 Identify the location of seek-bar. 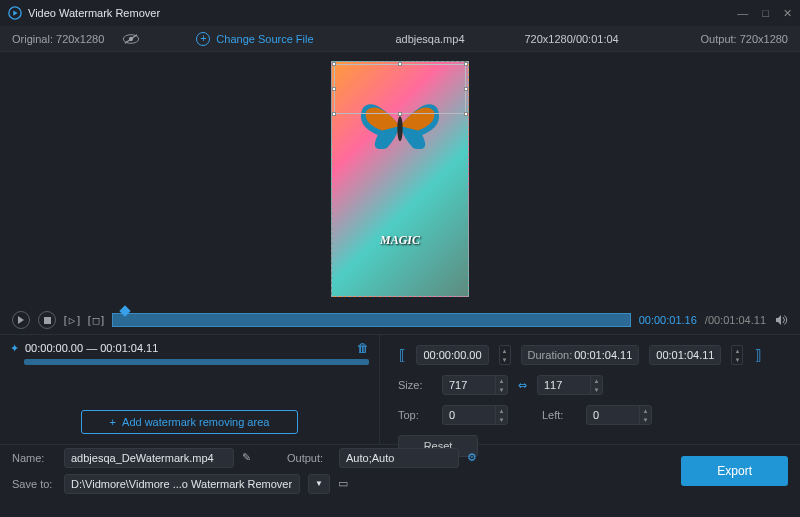
(372, 320).